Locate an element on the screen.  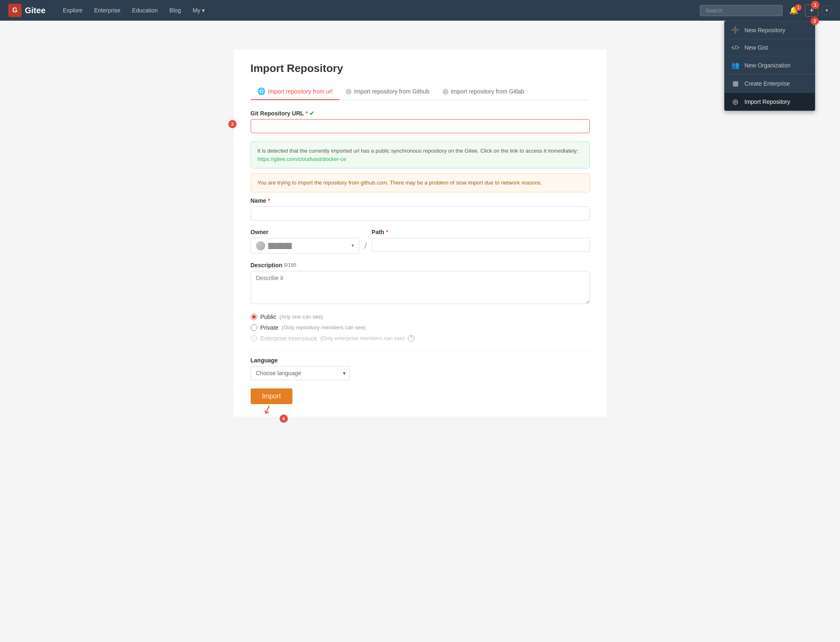
brand-name: Gitee is located at coordinates (35, 11).